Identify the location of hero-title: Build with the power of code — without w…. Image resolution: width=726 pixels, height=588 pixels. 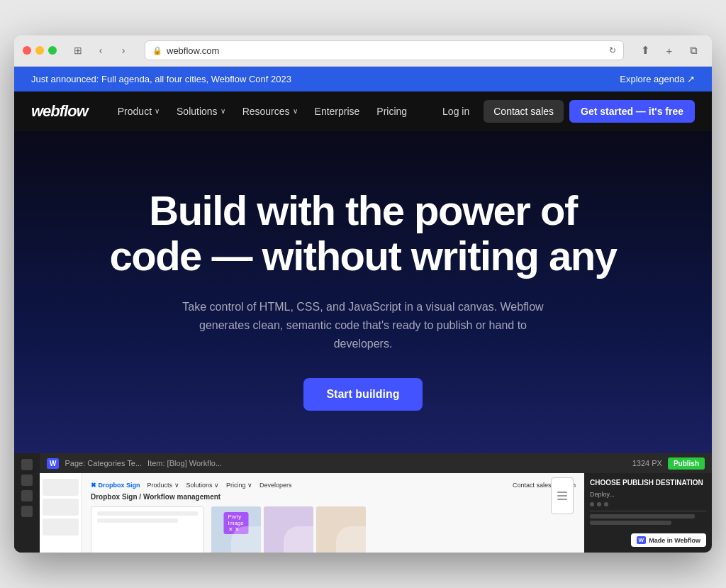
(363, 233).